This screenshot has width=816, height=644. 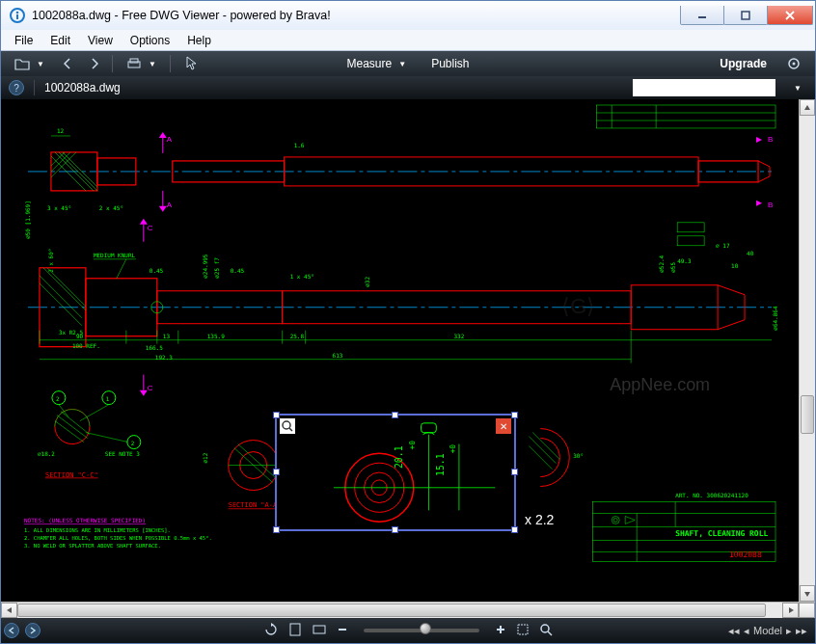 What do you see at coordinates (712, 496) in the screenshot?
I see `svg-text: ART. NO. 300620241120` at bounding box center [712, 496].